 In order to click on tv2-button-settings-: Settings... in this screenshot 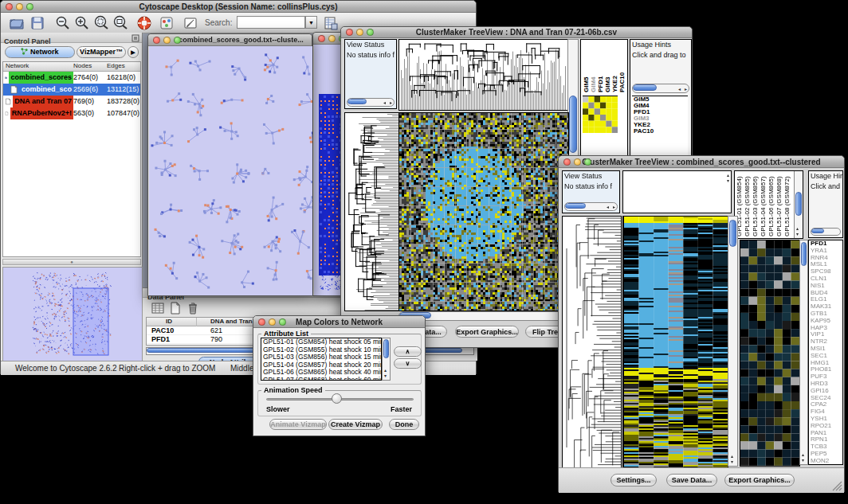, I will do `click(634, 480)`.